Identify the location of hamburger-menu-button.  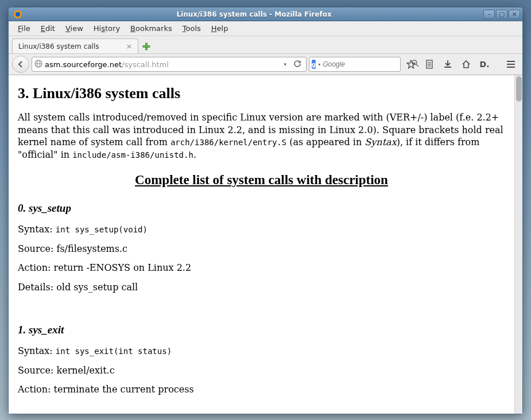
(511, 64).